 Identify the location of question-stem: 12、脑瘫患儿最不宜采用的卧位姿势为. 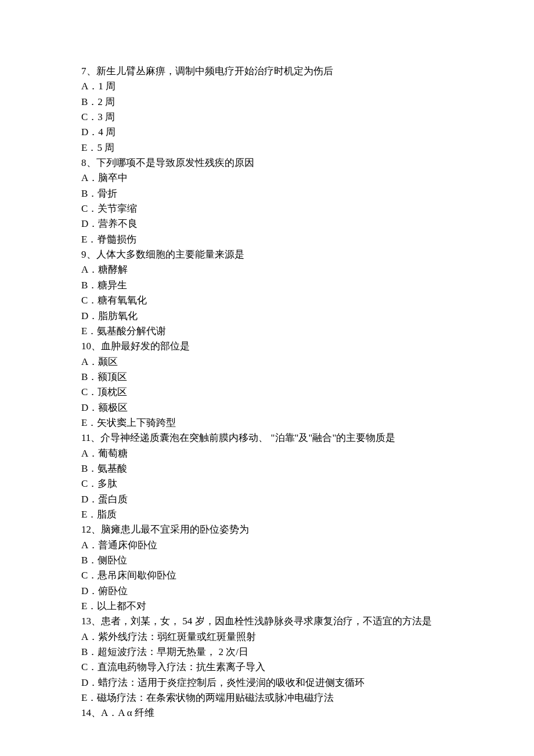
(267, 530).